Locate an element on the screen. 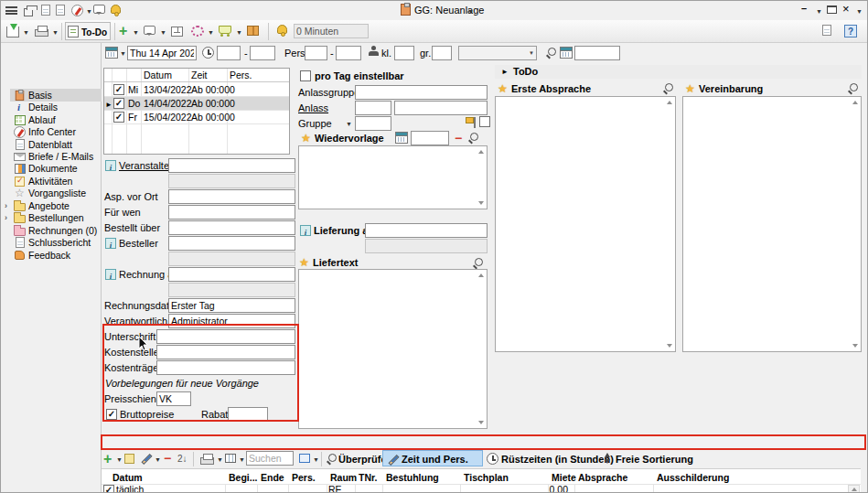  todo-bar: ► ToDo is located at coordinates (679, 71).